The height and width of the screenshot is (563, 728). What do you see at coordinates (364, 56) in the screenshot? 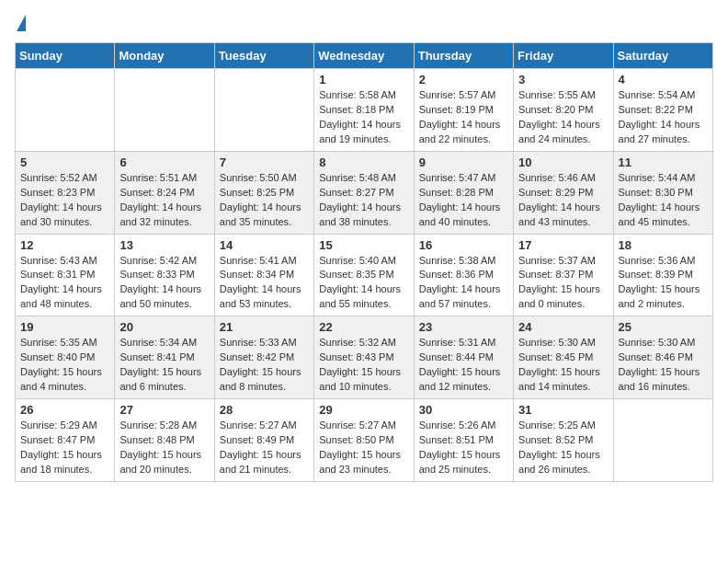
I see `col-header-wednesday: Wednesday` at bounding box center [364, 56].